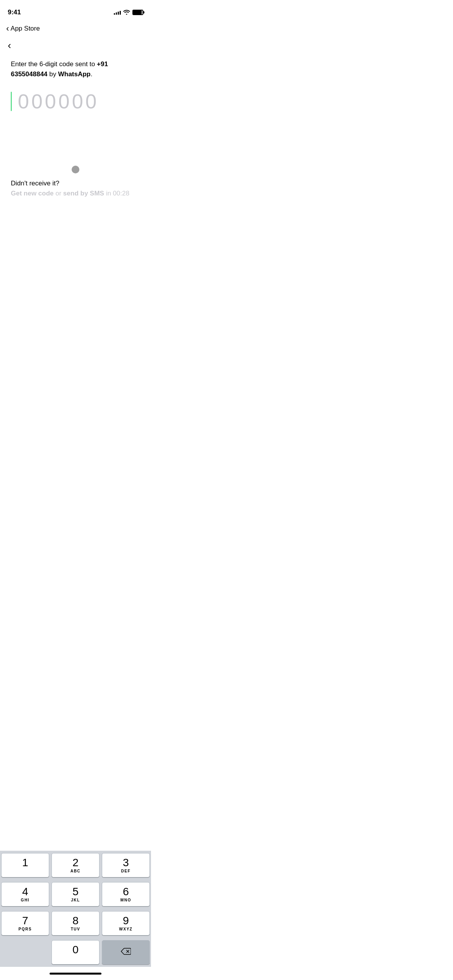 The image size is (453, 980). Describe the element at coordinates (76, 69) in the screenshot. I see `instruction-text: Enter the 6-digit code sent to +91 63550…` at that location.